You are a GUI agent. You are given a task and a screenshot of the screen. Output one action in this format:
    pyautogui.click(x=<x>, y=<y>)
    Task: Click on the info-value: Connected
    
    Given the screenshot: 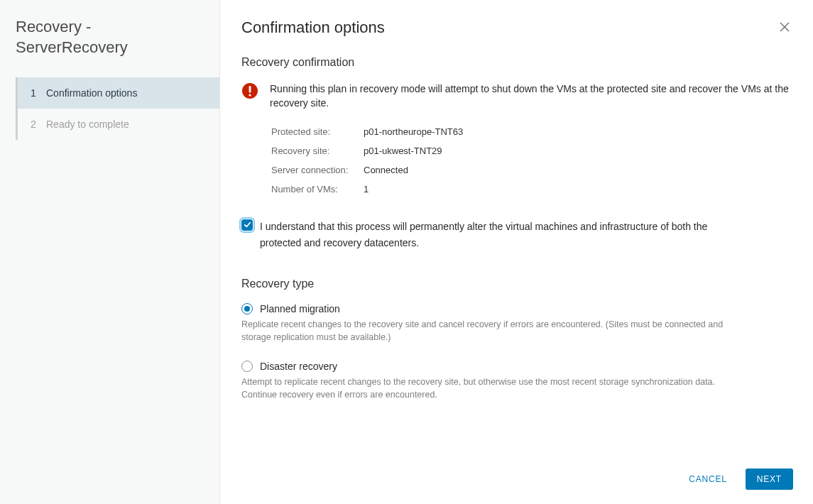 What is the action you would take?
    pyautogui.click(x=386, y=170)
    